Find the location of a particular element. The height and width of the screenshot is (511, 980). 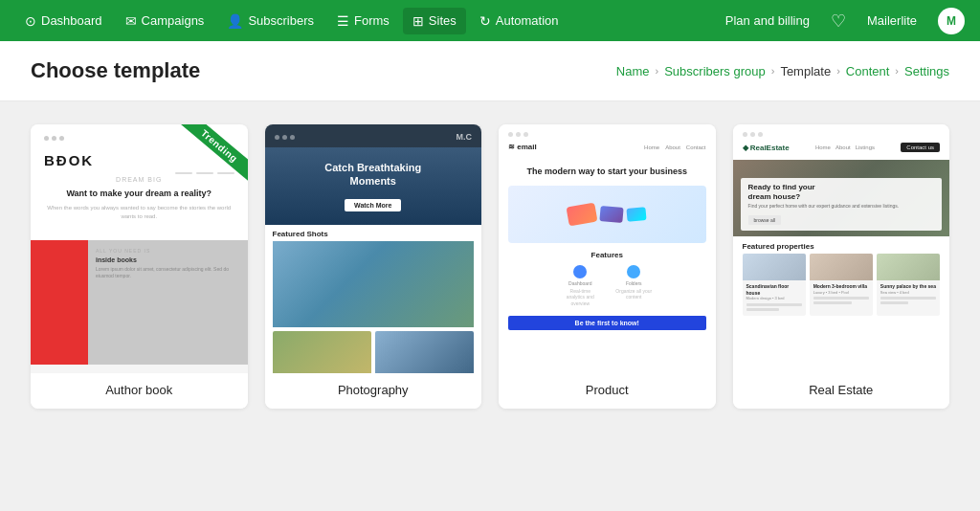

nav-label-forms: Forms is located at coordinates (371, 21).